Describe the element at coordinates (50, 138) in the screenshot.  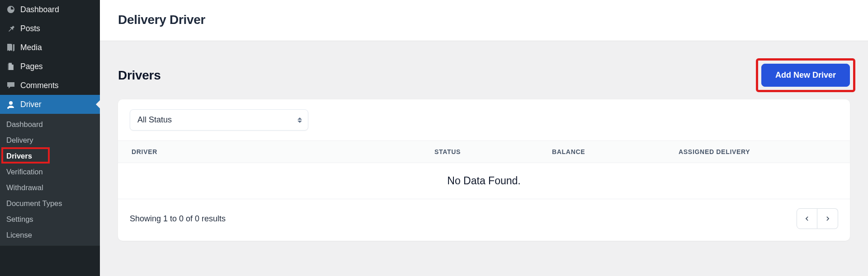
I see `admin-sidebar: Dashboard Posts Media Pages Comments` at that location.